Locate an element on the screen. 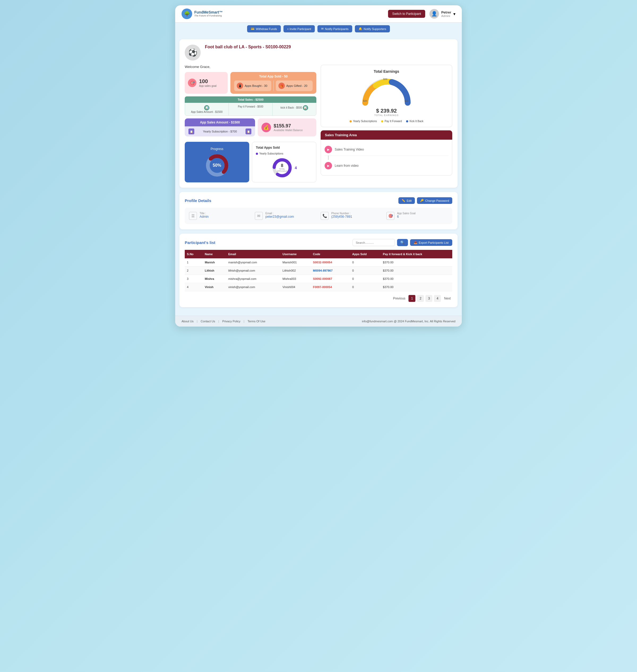 The image size is (637, 672). email-label: Email : is located at coordinates (280, 213).